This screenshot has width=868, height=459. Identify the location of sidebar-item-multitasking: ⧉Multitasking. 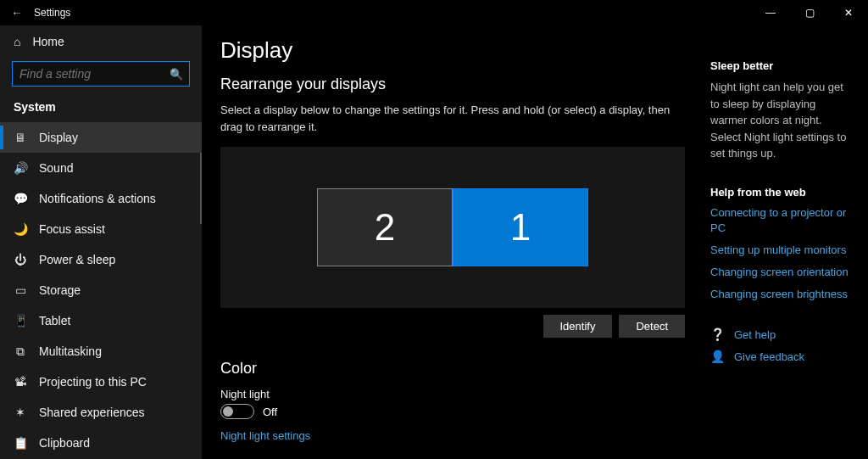
(101, 351).